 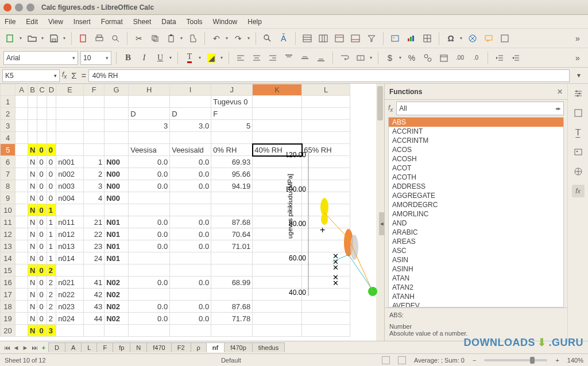 I want to click on cell-K9, so click(x=277, y=198).